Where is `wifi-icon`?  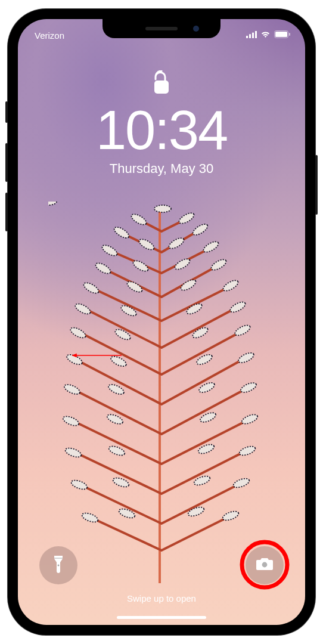 wifi-icon is located at coordinates (266, 35).